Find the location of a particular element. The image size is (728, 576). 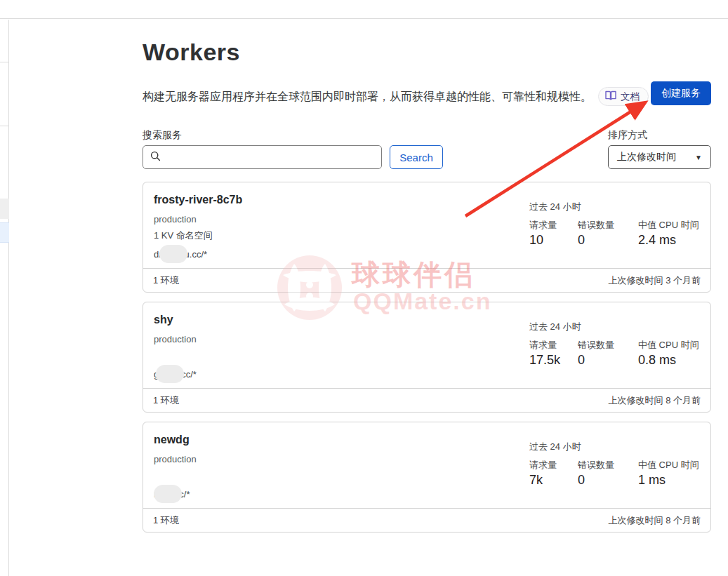

sort-dropdown-value: 上次修改时间 is located at coordinates (647, 157).